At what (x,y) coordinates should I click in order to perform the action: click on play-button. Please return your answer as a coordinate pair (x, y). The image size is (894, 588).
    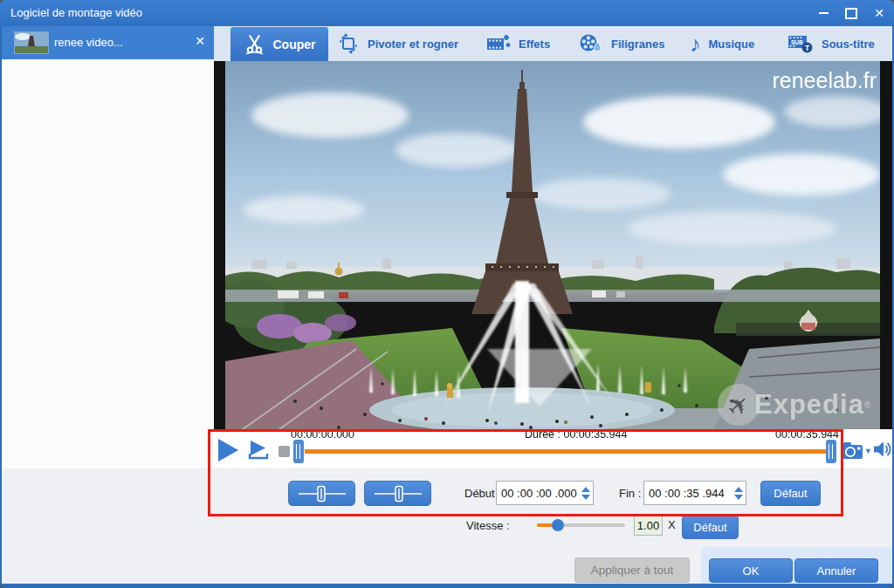
    Looking at the image, I should click on (229, 450).